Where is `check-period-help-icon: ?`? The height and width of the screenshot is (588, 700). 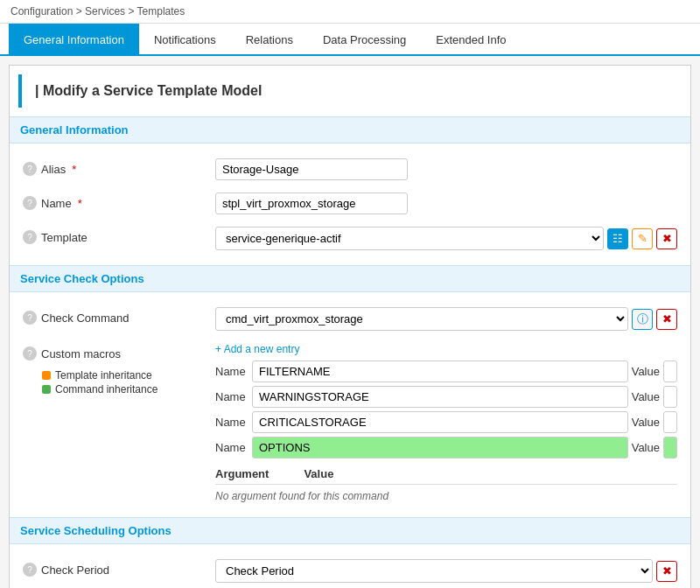 check-period-help-icon: ? is located at coordinates (30, 570).